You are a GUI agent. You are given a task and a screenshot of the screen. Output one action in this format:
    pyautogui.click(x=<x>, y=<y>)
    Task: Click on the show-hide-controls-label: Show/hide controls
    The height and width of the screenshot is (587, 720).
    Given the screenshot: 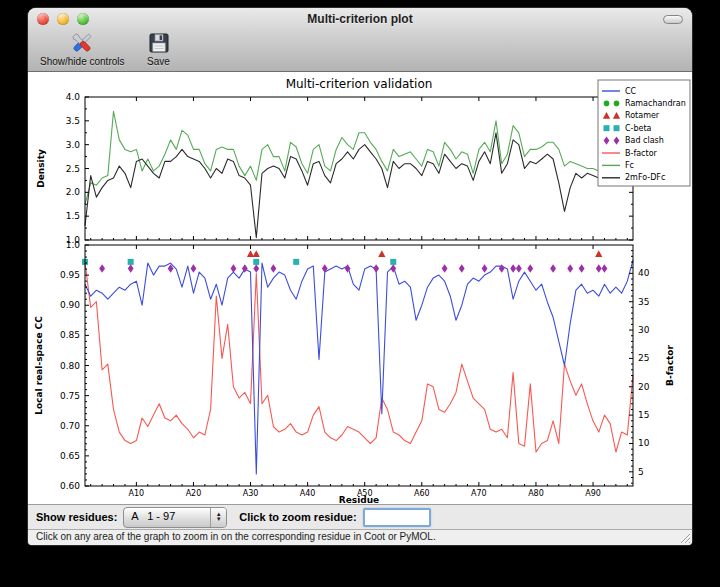 What is the action you would take?
    pyautogui.click(x=82, y=62)
    